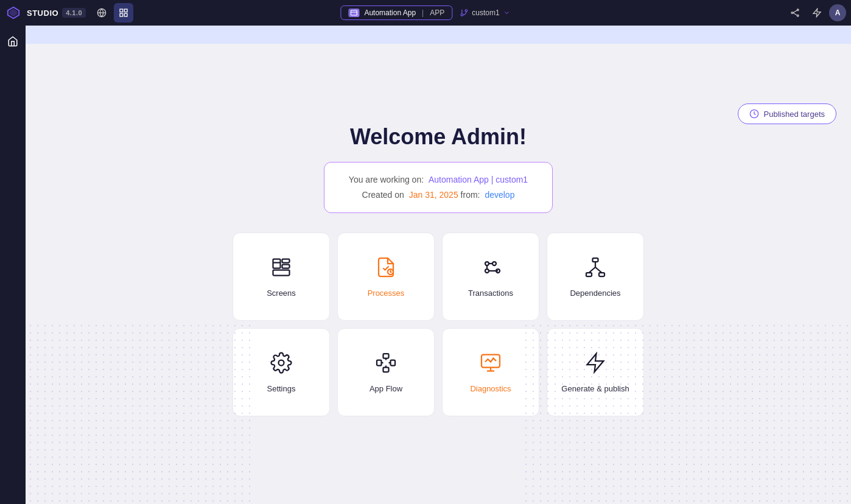 The width and height of the screenshot is (851, 504). I want to click on branch-name: custom1, so click(486, 13).